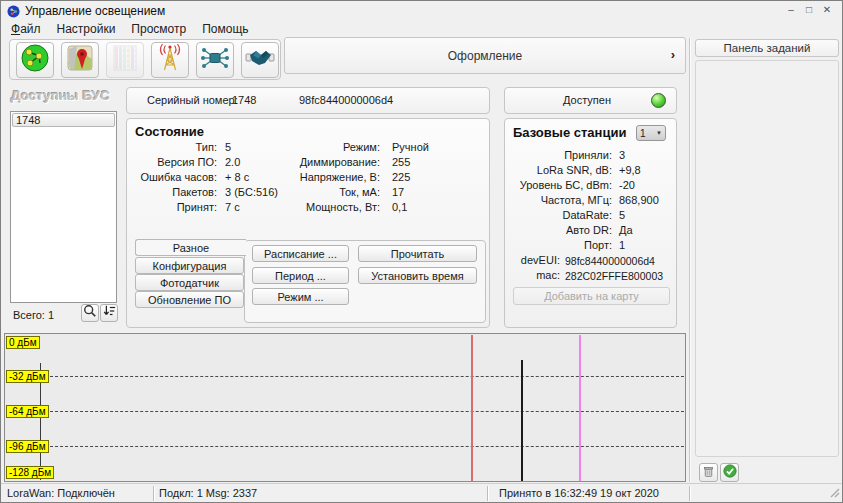 The height and width of the screenshot is (503, 843). Describe the element at coordinates (536, 260) in the screenshot. I see `bs-row-label: devEUI:` at that location.